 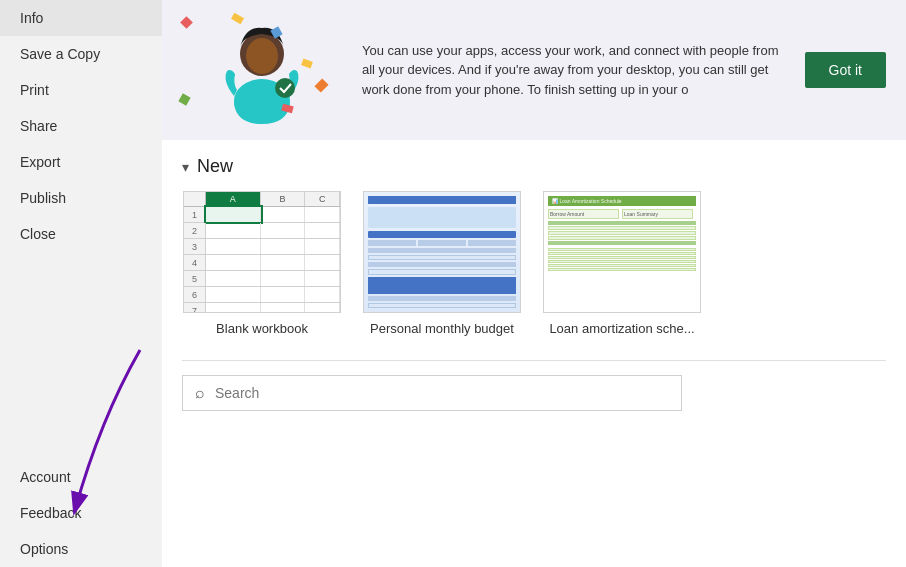 I want to click on budget-thumbnail, so click(x=442, y=252).